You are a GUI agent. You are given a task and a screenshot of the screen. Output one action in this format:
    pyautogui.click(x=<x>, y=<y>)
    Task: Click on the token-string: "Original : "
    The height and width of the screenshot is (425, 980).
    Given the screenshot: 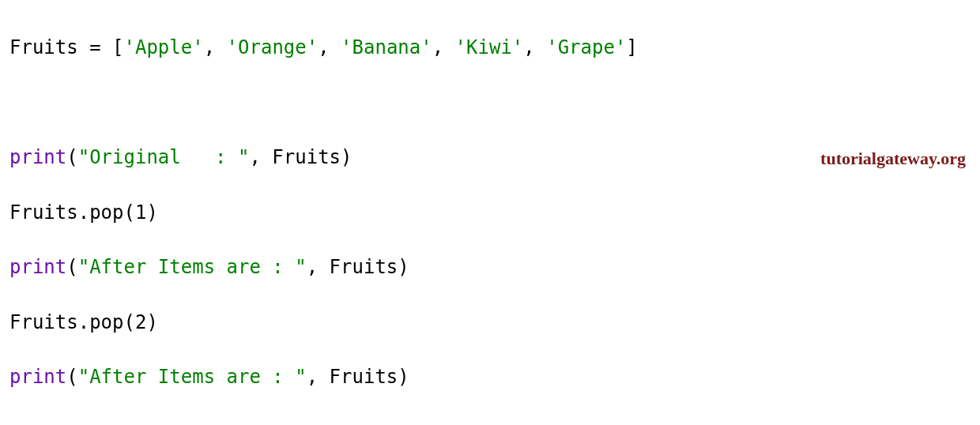 What is the action you would take?
    pyautogui.click(x=164, y=157)
    